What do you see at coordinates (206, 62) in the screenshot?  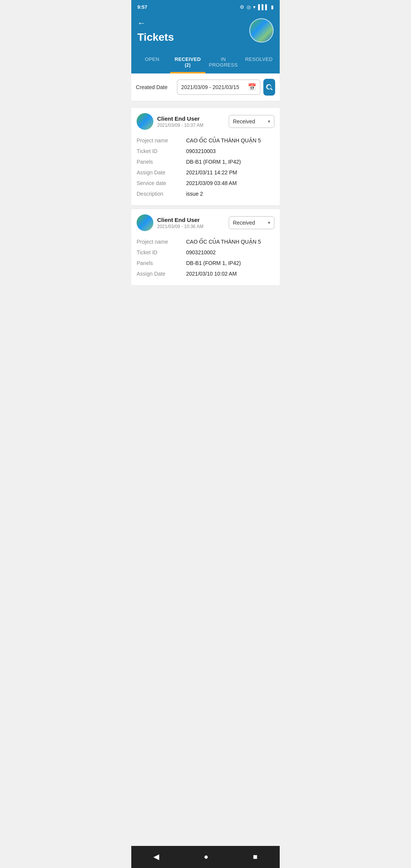 I see `tab-bar: OPEN RECEIVED (2) IN PROGRESS RESOLVED` at bounding box center [206, 62].